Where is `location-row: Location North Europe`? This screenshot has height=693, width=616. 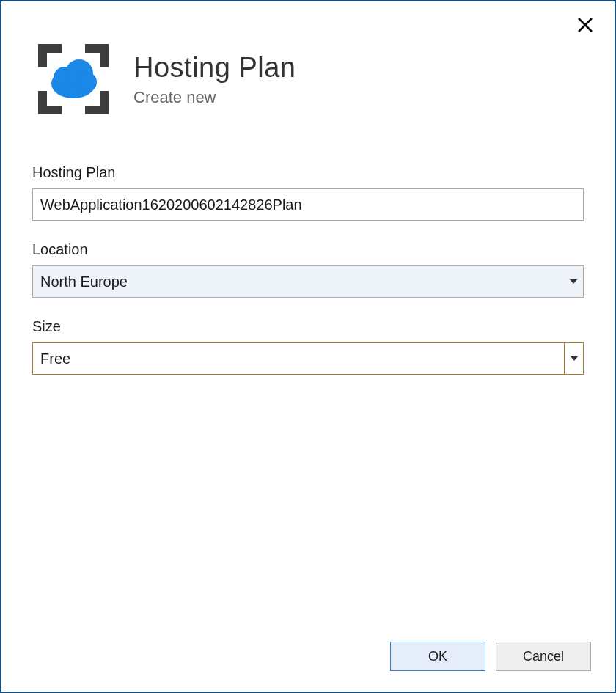 location-row: Location North Europe is located at coordinates (308, 270).